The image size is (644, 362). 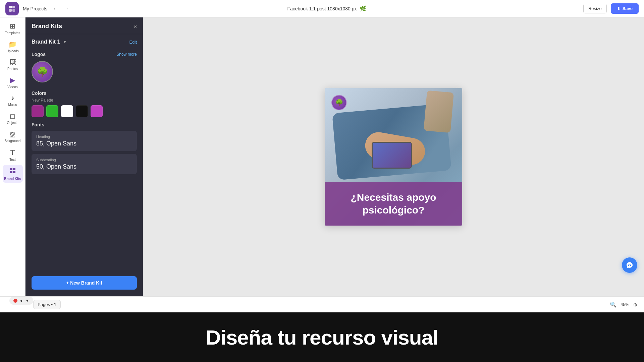 What do you see at coordinates (39, 93) in the screenshot?
I see `colors-label: Colors` at bounding box center [39, 93].